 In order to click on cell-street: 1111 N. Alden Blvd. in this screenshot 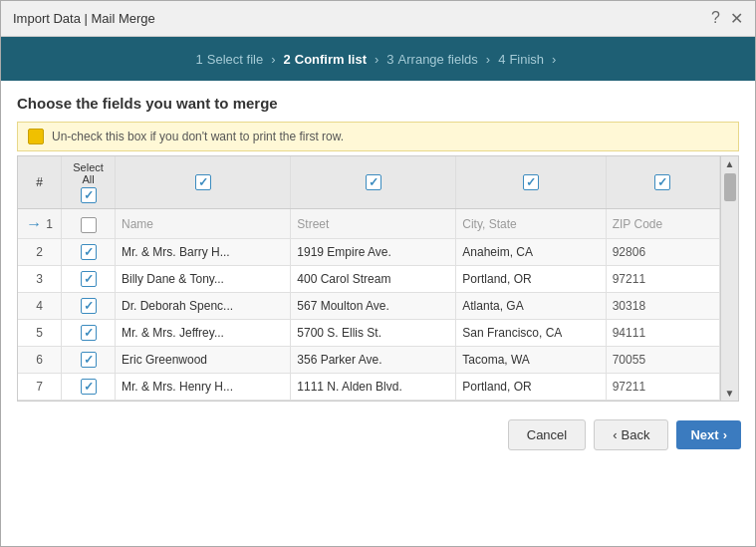, I will do `click(374, 387)`.